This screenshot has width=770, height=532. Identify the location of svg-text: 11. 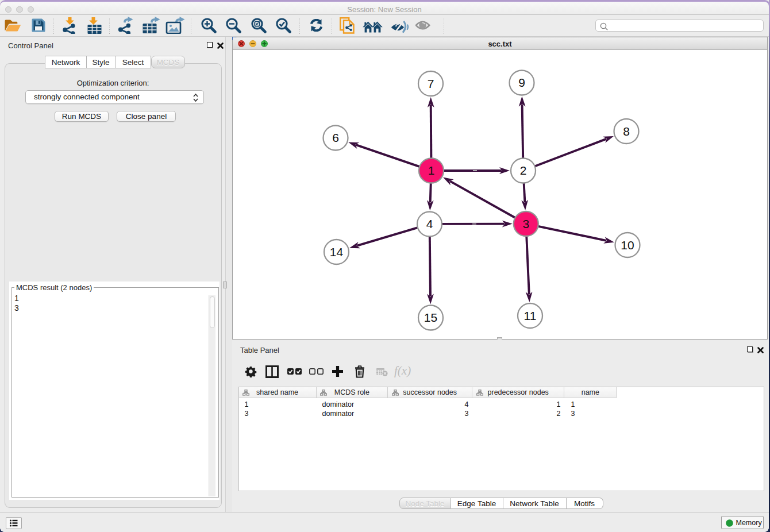
(530, 316).